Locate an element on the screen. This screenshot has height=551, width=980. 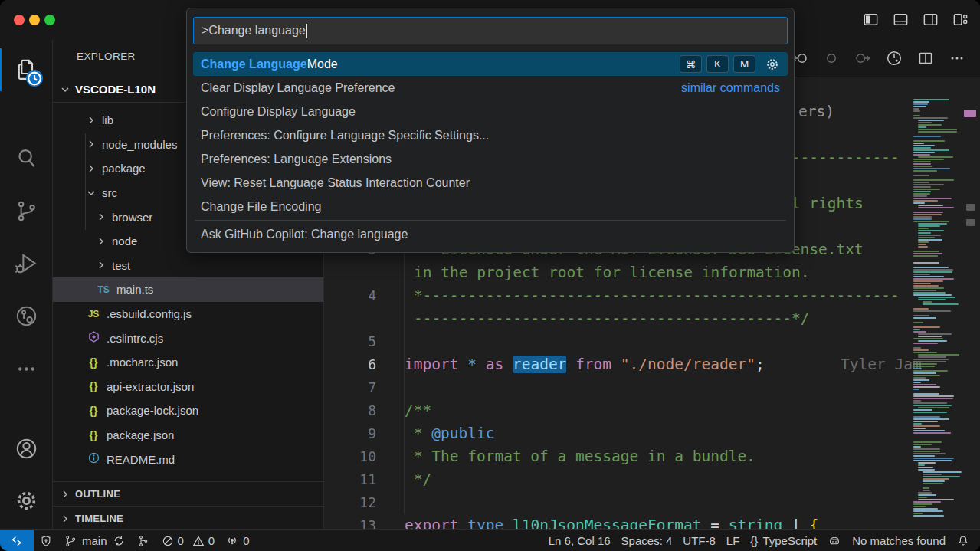
split-editor-icon is located at coordinates (926, 60).